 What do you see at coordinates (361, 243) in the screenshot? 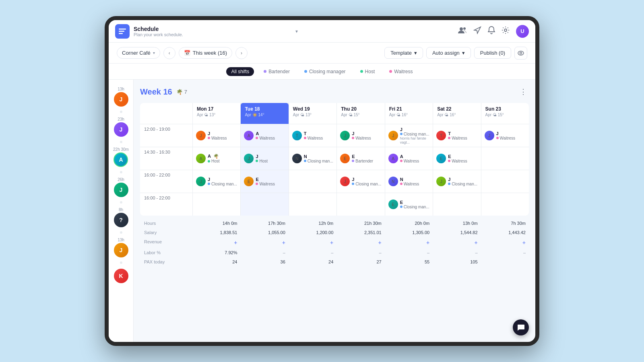
I see `stat-revenue-thu: +` at bounding box center [361, 243].